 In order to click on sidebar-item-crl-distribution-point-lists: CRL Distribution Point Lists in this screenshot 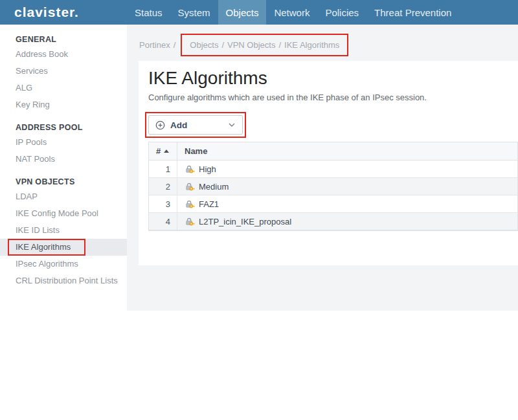, I will do `click(63, 281)`.